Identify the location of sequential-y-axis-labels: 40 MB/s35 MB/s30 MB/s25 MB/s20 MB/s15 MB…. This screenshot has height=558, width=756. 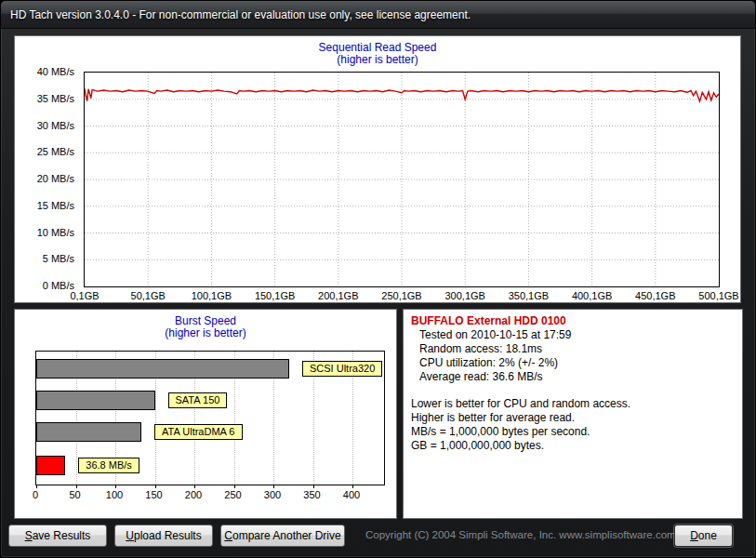
(46, 179).